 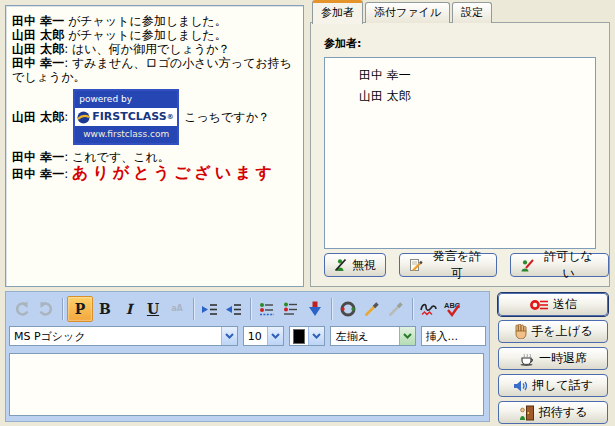 What do you see at coordinates (553, 358) in the screenshot?
I see `step-away-button: 一時退席` at bounding box center [553, 358].